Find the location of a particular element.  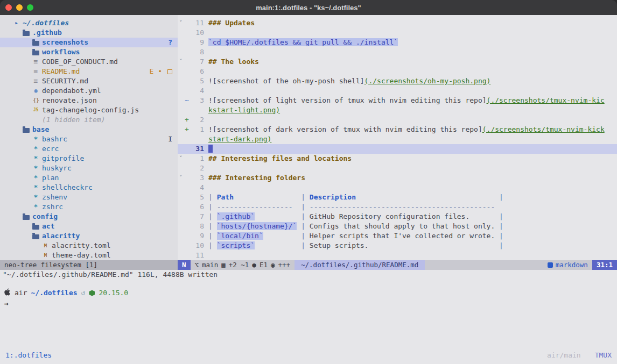

editor-line: ˅3### Interesting folders is located at coordinates (397, 178).